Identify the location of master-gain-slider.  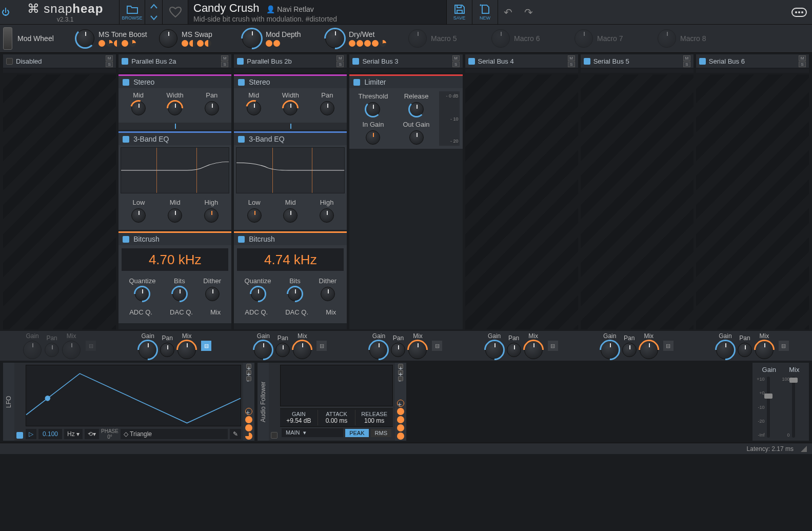
(768, 407).